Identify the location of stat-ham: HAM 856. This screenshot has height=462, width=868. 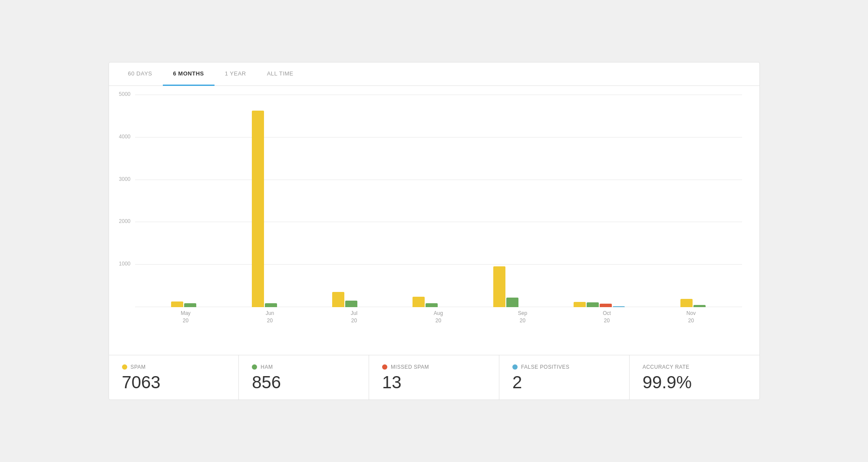
(304, 377).